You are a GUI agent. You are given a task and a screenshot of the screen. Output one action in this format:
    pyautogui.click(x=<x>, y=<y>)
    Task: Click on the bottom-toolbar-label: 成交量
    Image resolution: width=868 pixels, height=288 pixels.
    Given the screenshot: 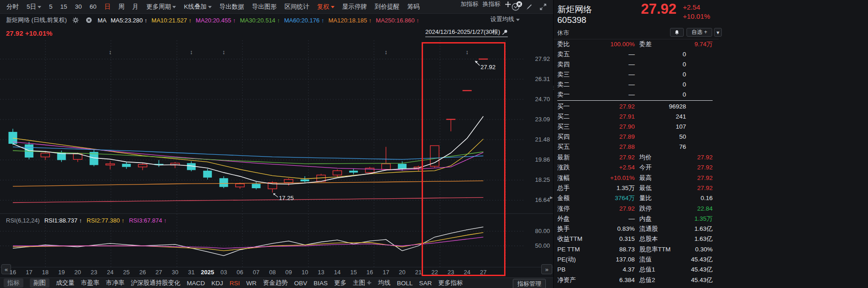 What is the action you would take?
    pyautogui.click(x=65, y=283)
    